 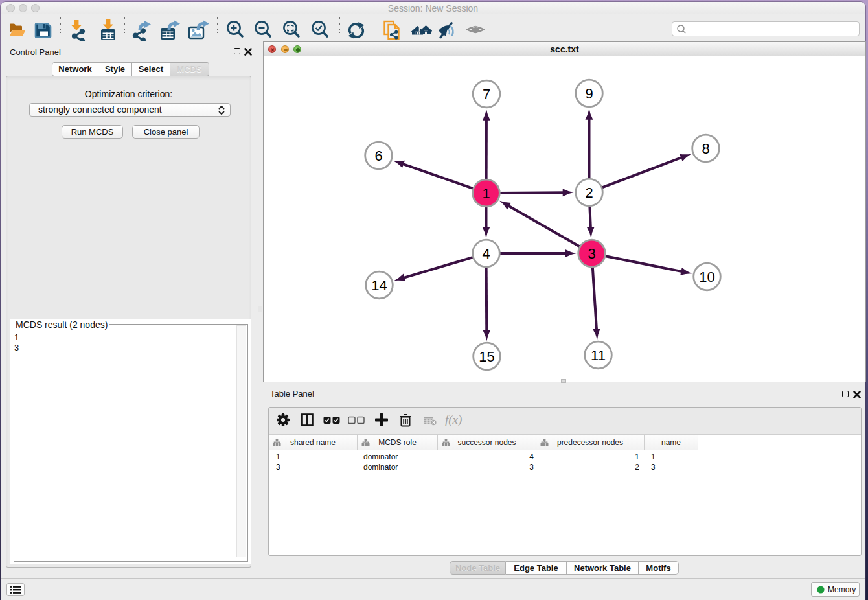 I want to click on svg-text: 9, so click(x=589, y=93).